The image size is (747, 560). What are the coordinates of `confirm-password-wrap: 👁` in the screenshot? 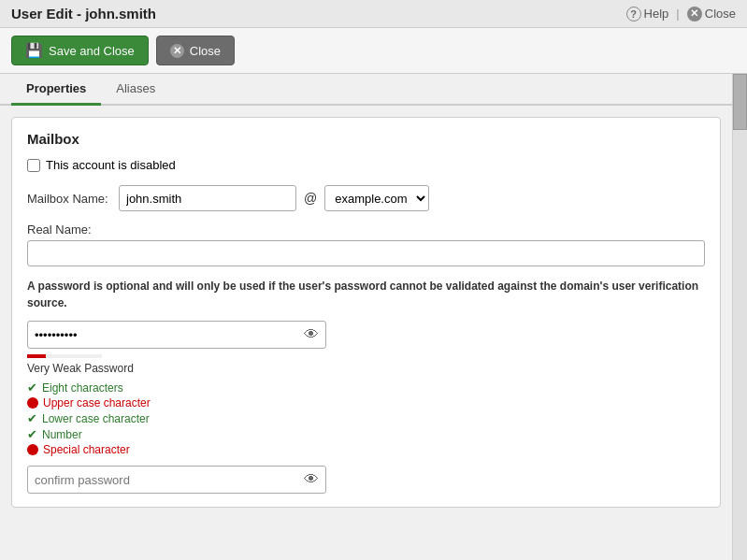 It's located at (177, 480).